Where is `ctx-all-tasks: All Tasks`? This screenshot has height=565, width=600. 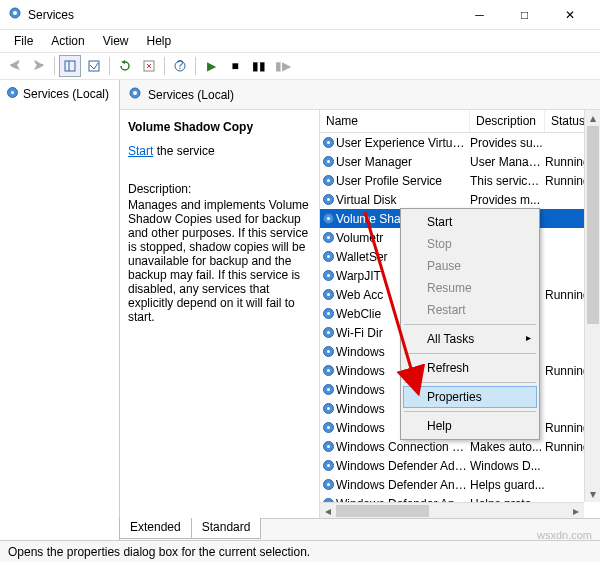
ctx-all-tasks: All Tasks is located at coordinates (470, 339).